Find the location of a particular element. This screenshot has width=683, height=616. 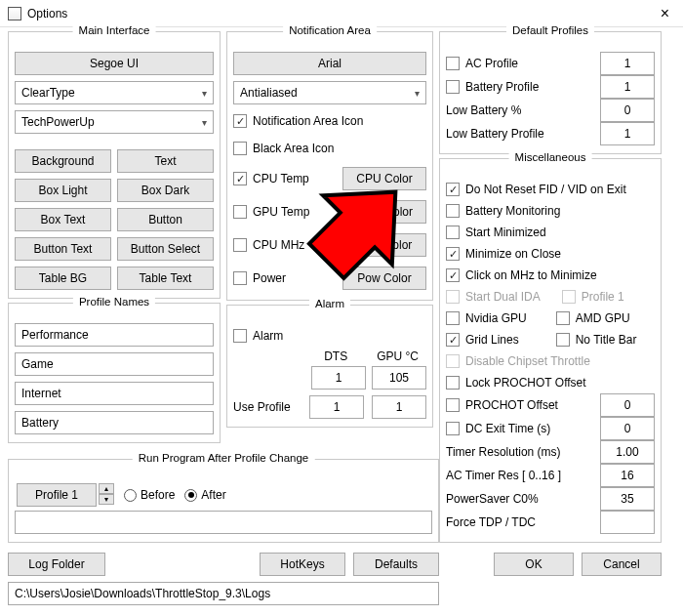

mhz-color-button: MHz Color is located at coordinates (384, 245).